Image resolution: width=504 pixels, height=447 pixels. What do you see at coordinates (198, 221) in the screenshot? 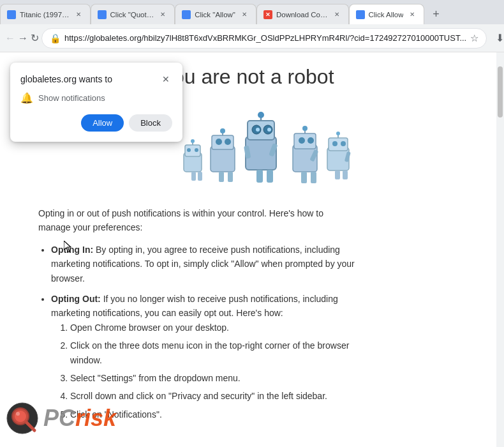
I see `intro-paragraph: Opting in or out of push notifications i…` at bounding box center [198, 221].